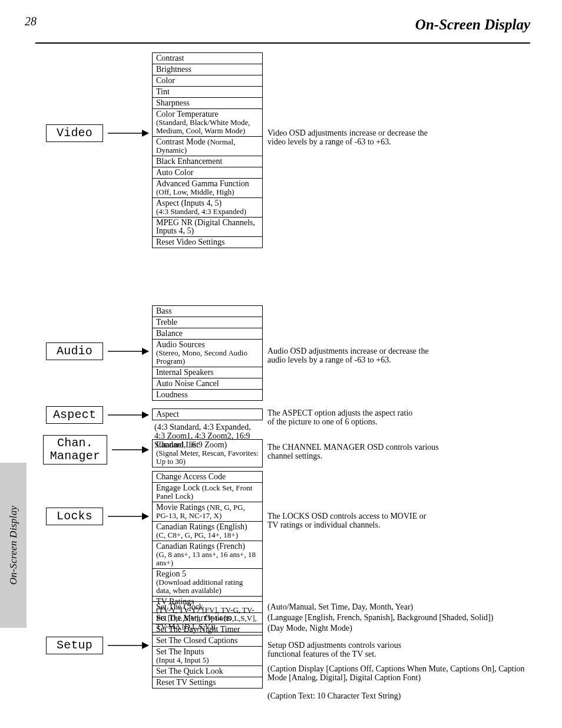 Image resolution: width=562 pixels, height=728 pixels. What do you see at coordinates (472, 25) in the screenshot?
I see `page-heading: On-Screen Display` at bounding box center [472, 25].